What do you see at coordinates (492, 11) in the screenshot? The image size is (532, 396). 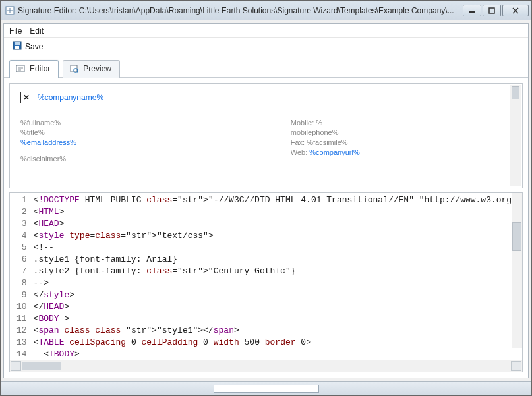 I see `maximize-button` at bounding box center [492, 11].